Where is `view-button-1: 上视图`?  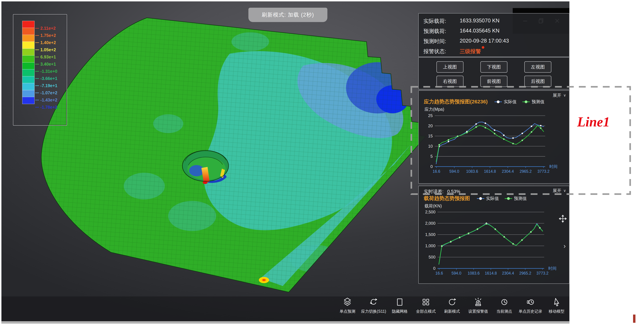
view-button-1: 上视图 is located at coordinates (450, 67).